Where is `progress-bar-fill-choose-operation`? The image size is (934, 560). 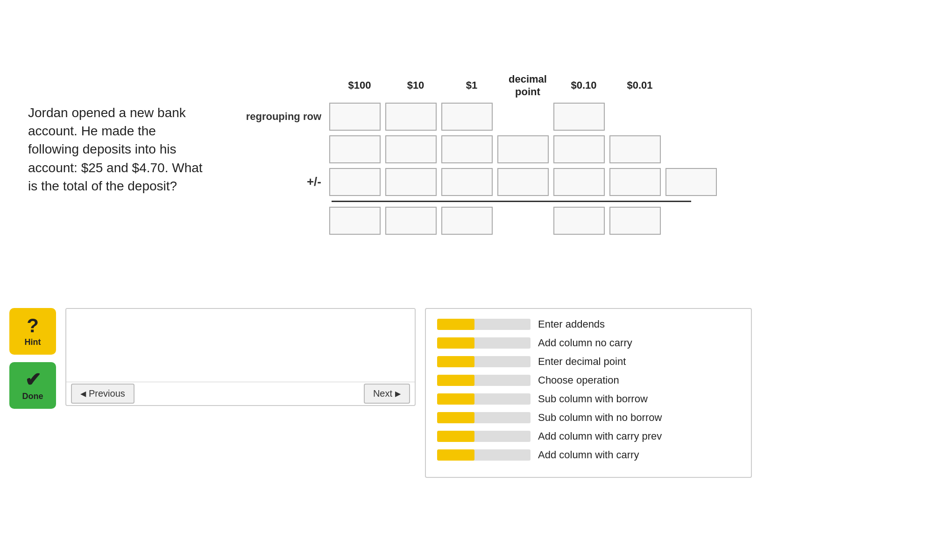 progress-bar-fill-choose-operation is located at coordinates (456, 380).